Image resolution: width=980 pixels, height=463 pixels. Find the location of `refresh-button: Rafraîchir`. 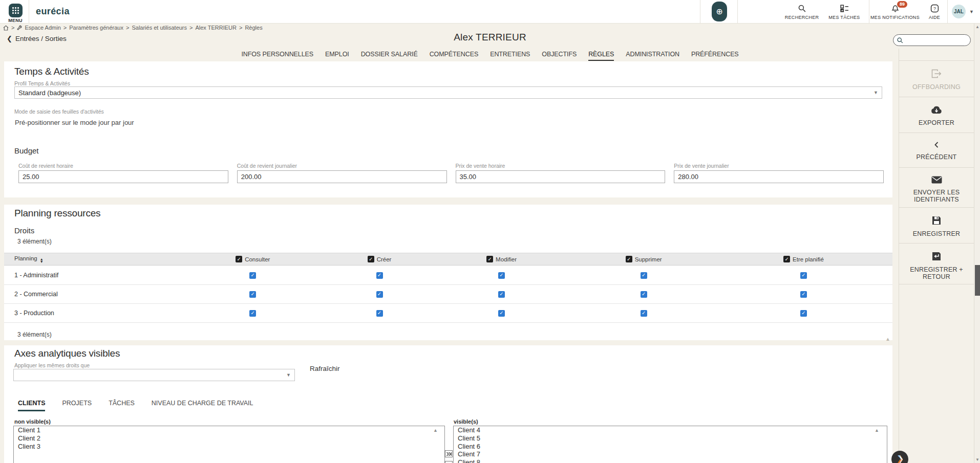

refresh-button: Rafraîchir is located at coordinates (325, 368).